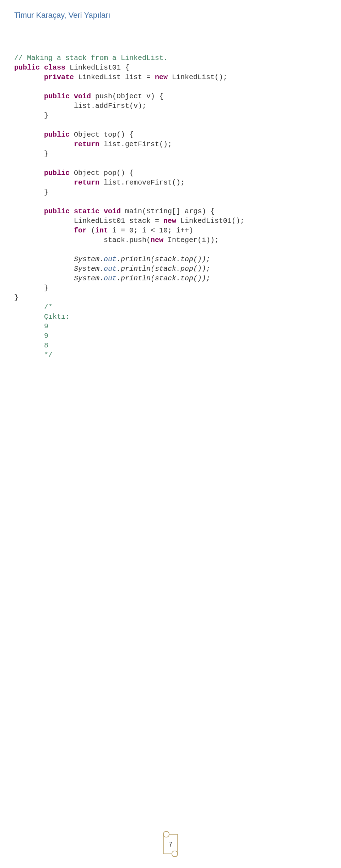 The width and height of the screenshot is (341, 868). What do you see at coordinates (102, 135) in the screenshot?
I see `code-text: Object top() {` at bounding box center [102, 135].